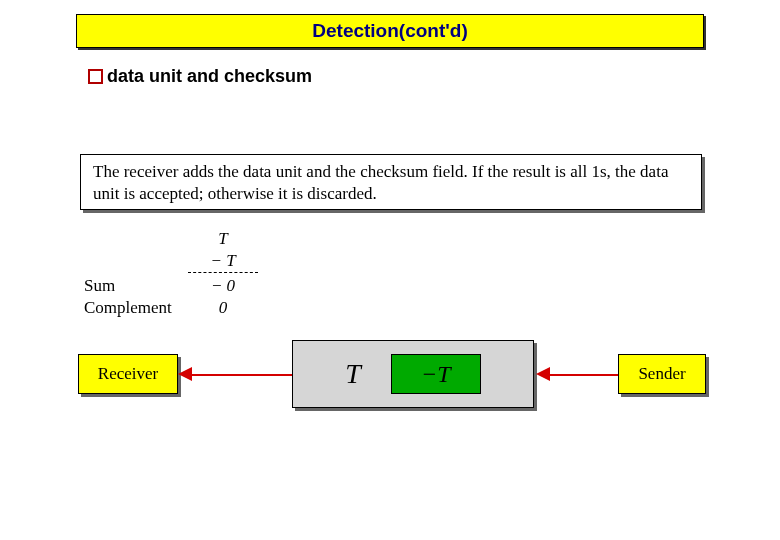 The image size is (780, 540). What do you see at coordinates (128, 374) in the screenshot?
I see `receiver-box: Receiver` at bounding box center [128, 374].